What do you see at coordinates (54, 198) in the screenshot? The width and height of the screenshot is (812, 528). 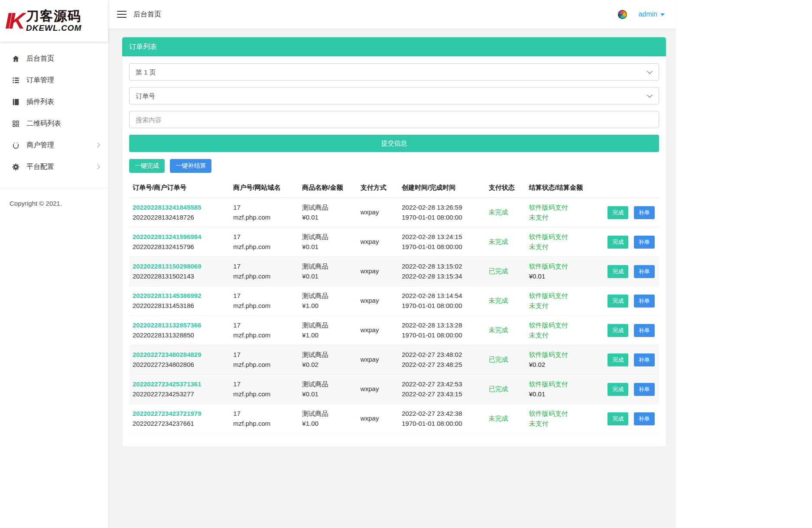 I see `copyright-text: Copyright © 2021.` at bounding box center [54, 198].